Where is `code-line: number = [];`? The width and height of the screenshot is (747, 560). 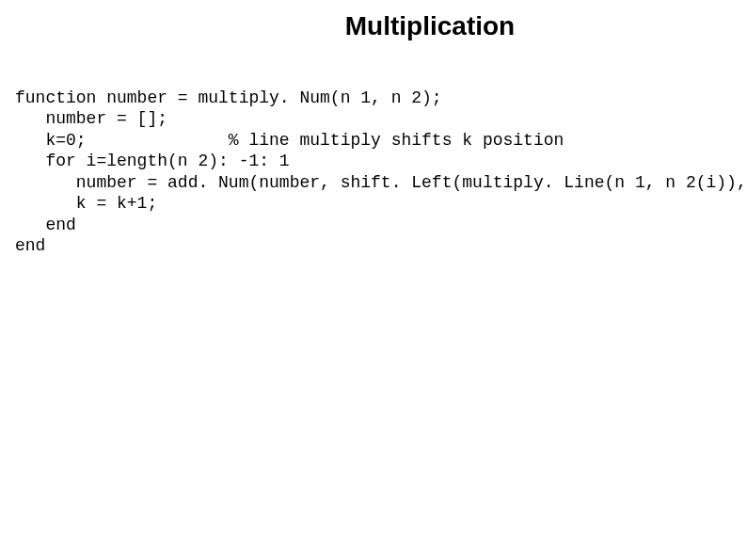 code-line: number = []; is located at coordinates (91, 119).